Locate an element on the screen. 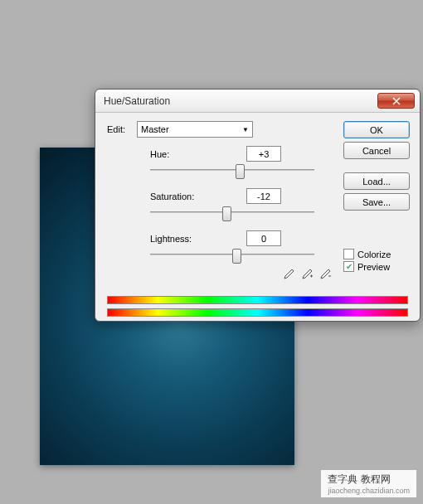 The width and height of the screenshot is (423, 504). preview-checkbox: ✔ is located at coordinates (348, 267).